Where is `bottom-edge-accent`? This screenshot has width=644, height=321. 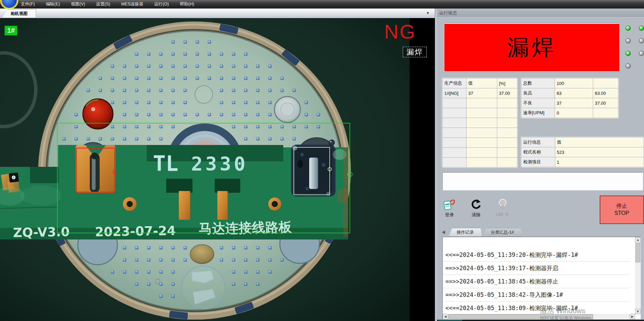
bottom-edge-accent is located at coordinates (450, 320).